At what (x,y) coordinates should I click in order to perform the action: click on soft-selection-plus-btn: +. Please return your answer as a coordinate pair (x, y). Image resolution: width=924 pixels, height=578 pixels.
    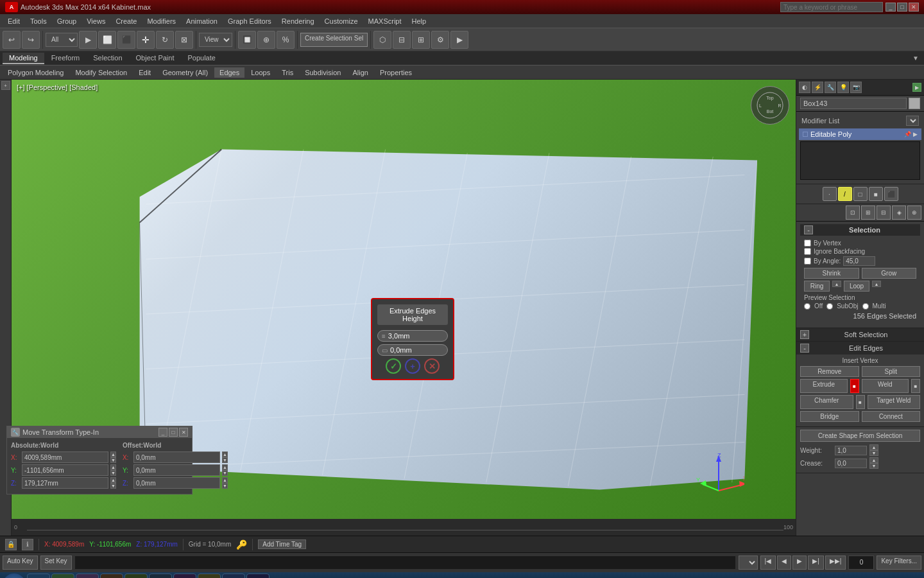
    Looking at the image, I should click on (805, 335).